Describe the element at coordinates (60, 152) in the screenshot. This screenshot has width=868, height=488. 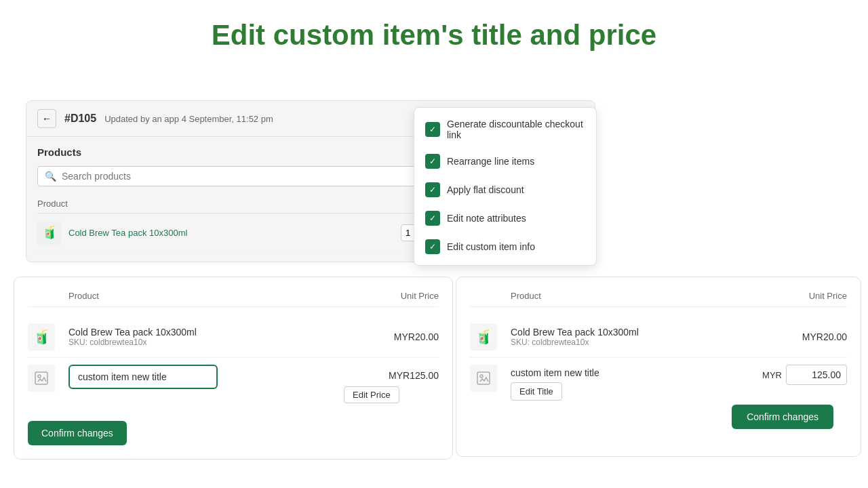
I see `products-title: Products` at that location.